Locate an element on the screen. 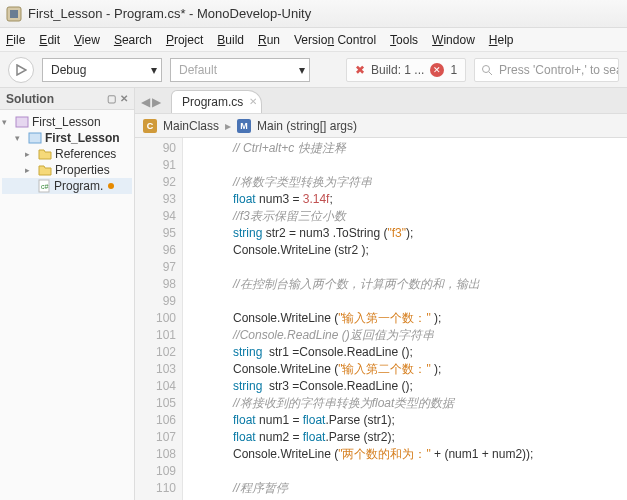 The width and height of the screenshot is (627, 500). line-gutter: 9091929394959697989910010110210310410510… is located at coordinates (159, 319).